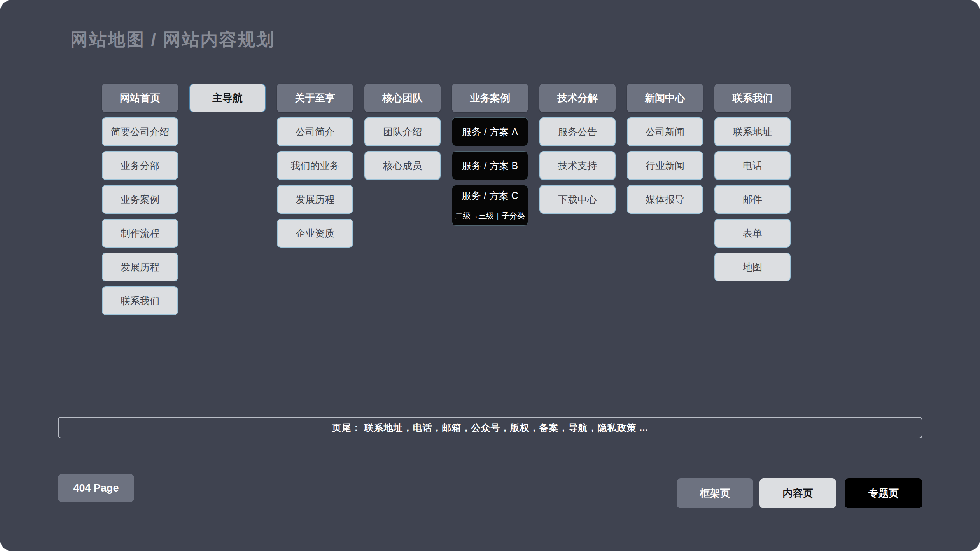 The width and height of the screenshot is (980, 551). What do you see at coordinates (315, 199) in the screenshot?
I see `node-about-item: 发展历程` at bounding box center [315, 199].